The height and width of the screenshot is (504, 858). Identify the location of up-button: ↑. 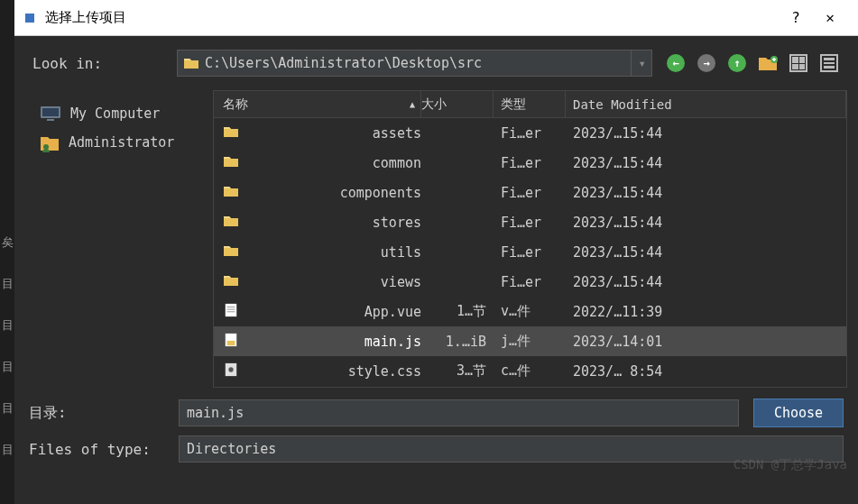
(737, 63).